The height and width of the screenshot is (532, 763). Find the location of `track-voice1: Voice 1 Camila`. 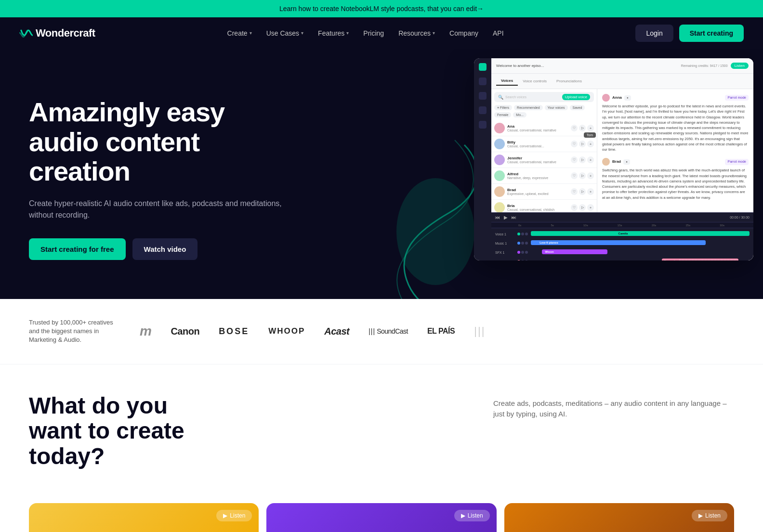

track-voice1: Voice 1 Camila is located at coordinates (622, 234).